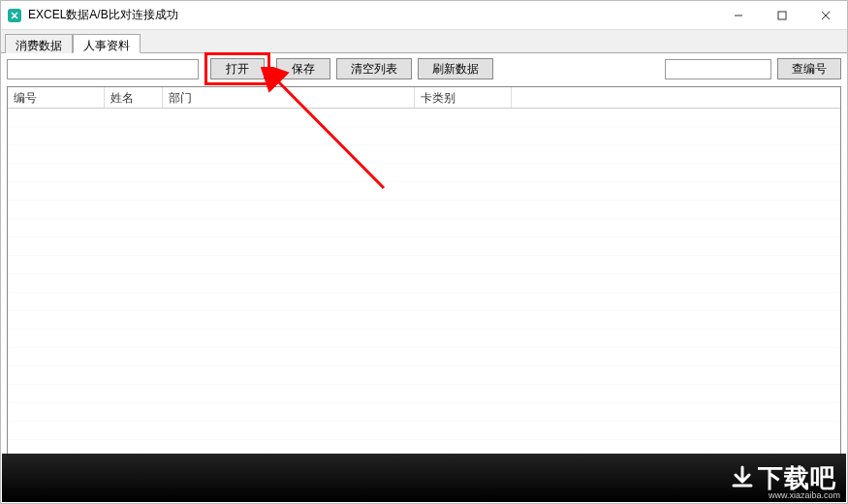 This screenshot has height=504, width=848. I want to click on close-icon, so click(826, 16).